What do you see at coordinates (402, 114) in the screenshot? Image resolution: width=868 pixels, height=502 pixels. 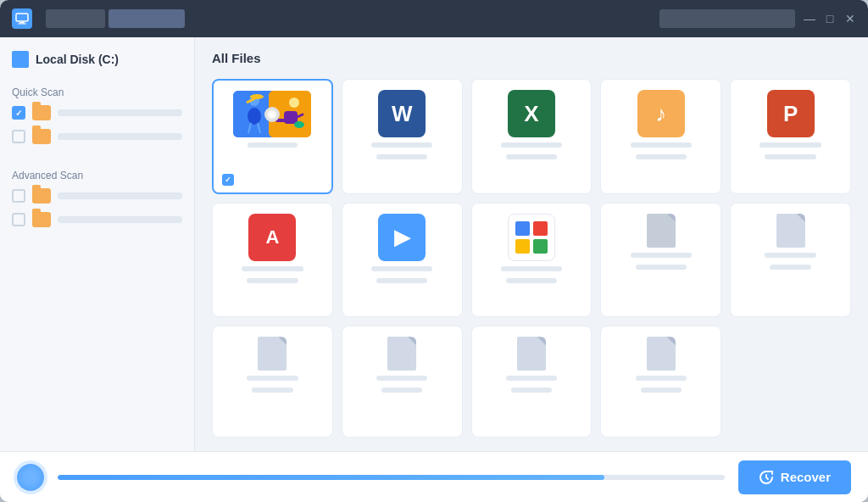 I see `word-letter: W` at bounding box center [402, 114].